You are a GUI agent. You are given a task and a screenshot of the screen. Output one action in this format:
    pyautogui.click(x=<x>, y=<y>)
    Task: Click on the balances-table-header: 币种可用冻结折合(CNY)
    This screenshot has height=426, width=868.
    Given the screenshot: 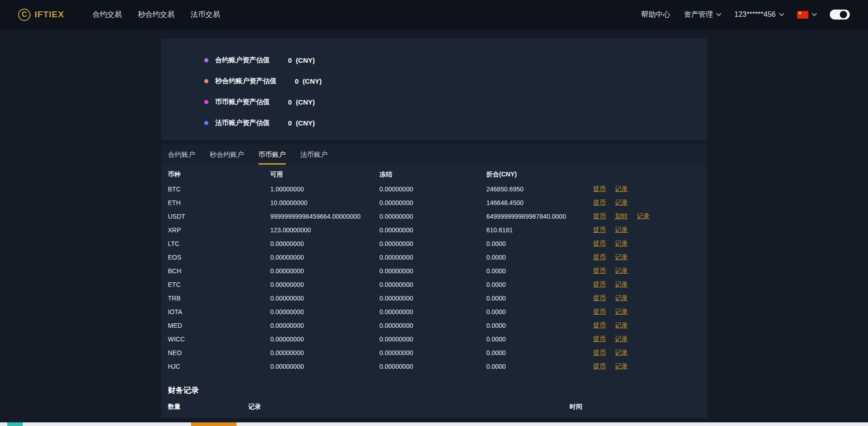 What is the action you would take?
    pyautogui.click(x=434, y=175)
    